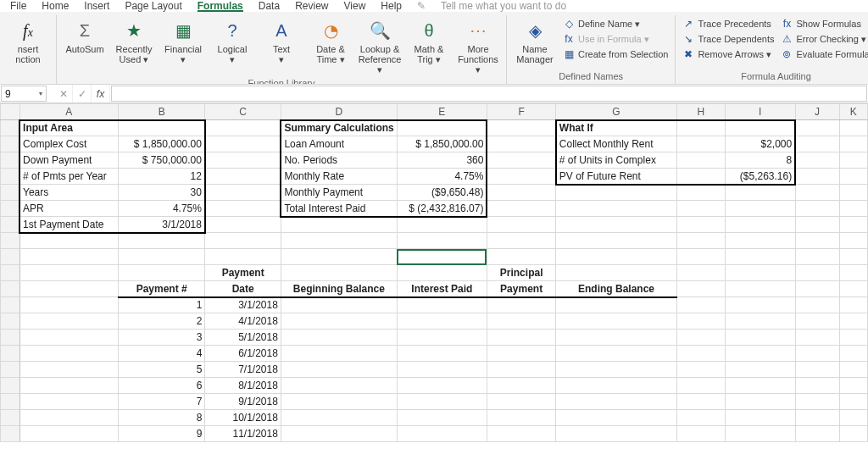 This screenshot has height=471, width=868. What do you see at coordinates (434, 6) in the screenshot?
I see `menu-tabs: File Home Insert Page Layout Formulas Da…` at bounding box center [434, 6].